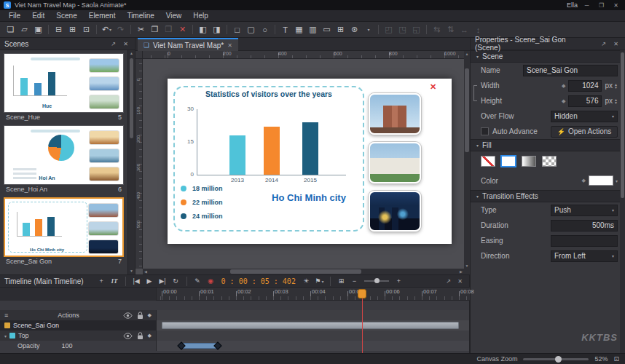  What do you see at coordinates (313, 30) in the screenshot?
I see `media-tool-button: ▥` at bounding box center [313, 30].